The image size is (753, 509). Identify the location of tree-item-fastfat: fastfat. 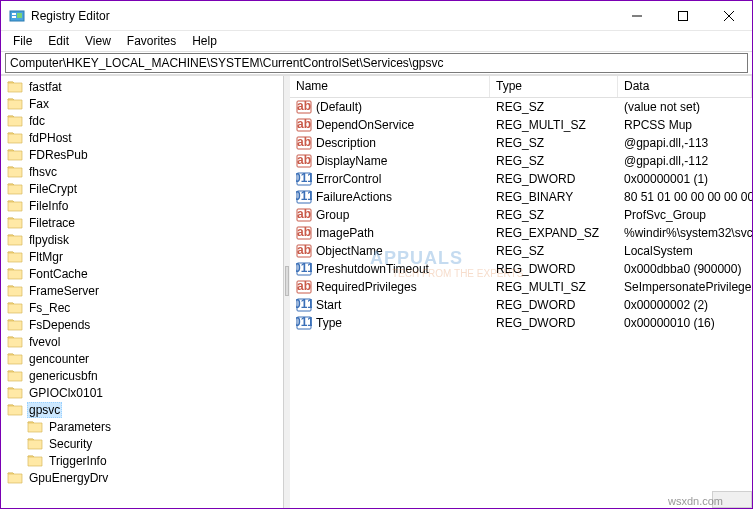
(144, 86).